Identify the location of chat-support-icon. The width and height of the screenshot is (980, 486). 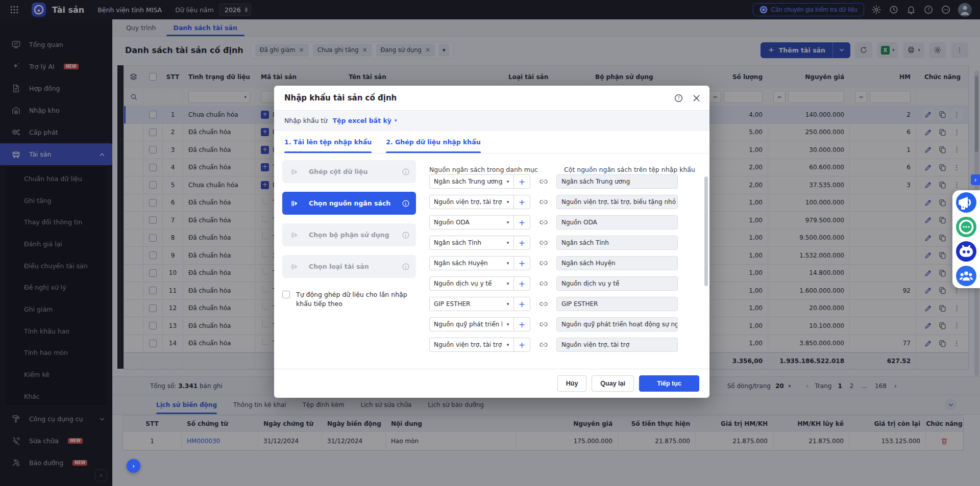
(966, 227).